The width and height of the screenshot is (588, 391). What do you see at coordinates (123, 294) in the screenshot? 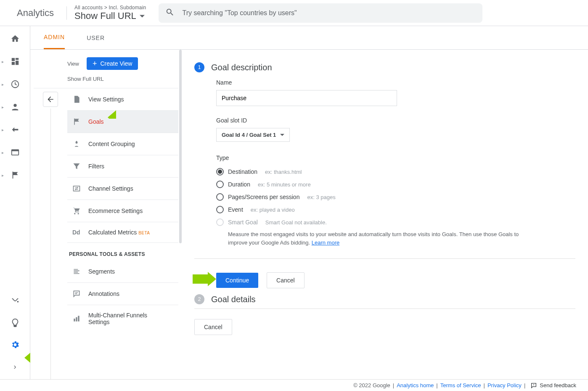
I see `menu-annotations: Annotations` at bounding box center [123, 294].